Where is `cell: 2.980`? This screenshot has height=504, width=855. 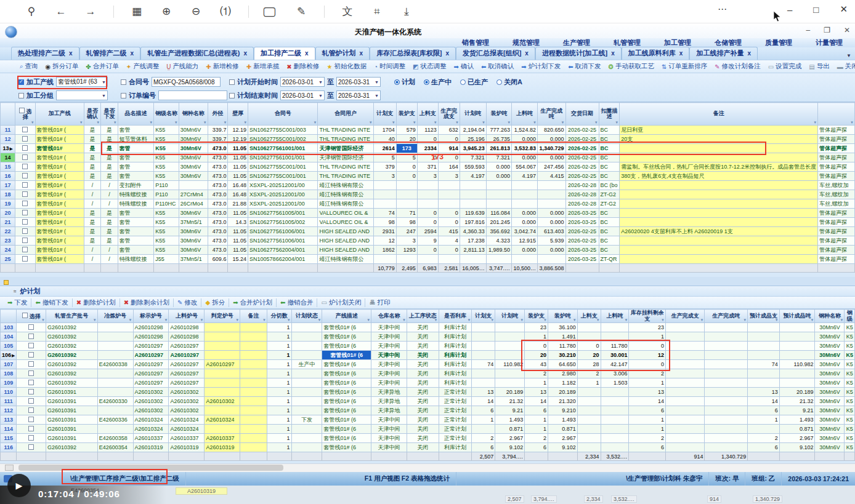 cell: 2.980 is located at coordinates (562, 374).